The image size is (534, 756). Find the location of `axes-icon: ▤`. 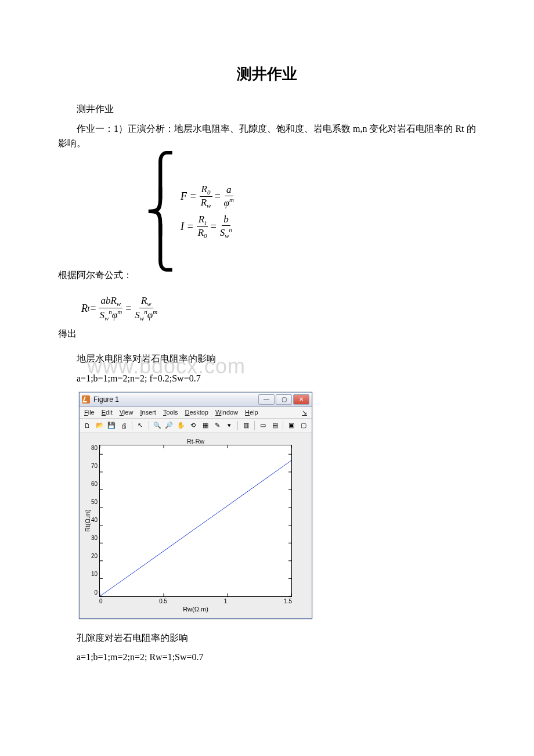

axes-icon: ▤ is located at coordinates (275, 426).